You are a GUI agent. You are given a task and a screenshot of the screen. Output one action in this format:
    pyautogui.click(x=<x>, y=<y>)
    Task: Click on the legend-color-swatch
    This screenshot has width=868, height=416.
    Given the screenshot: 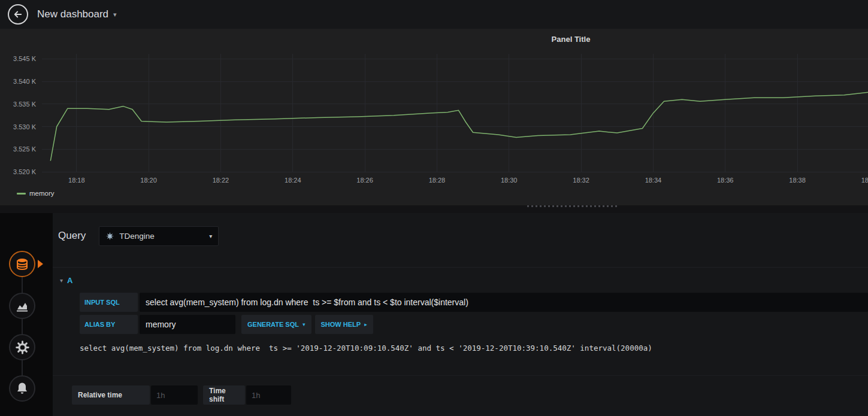 What is the action you would take?
    pyautogui.click(x=22, y=194)
    